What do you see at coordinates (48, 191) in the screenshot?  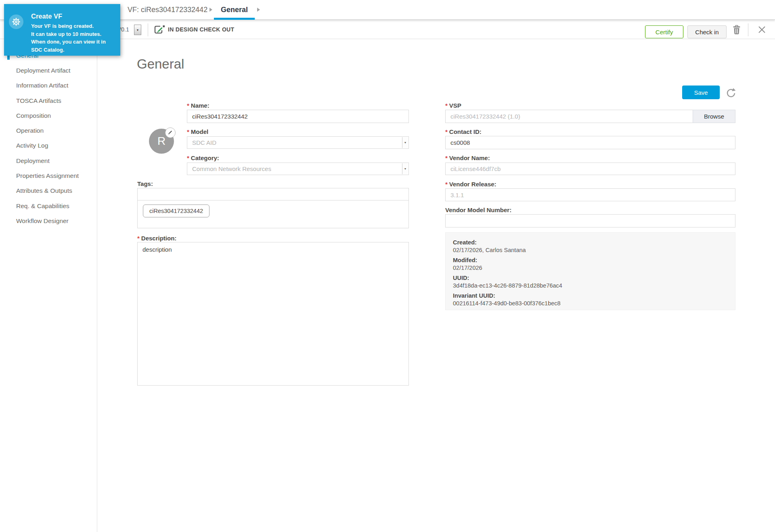 I see `sidebar-item-attributes-outputs: Attributes & Outputs` at bounding box center [48, 191].